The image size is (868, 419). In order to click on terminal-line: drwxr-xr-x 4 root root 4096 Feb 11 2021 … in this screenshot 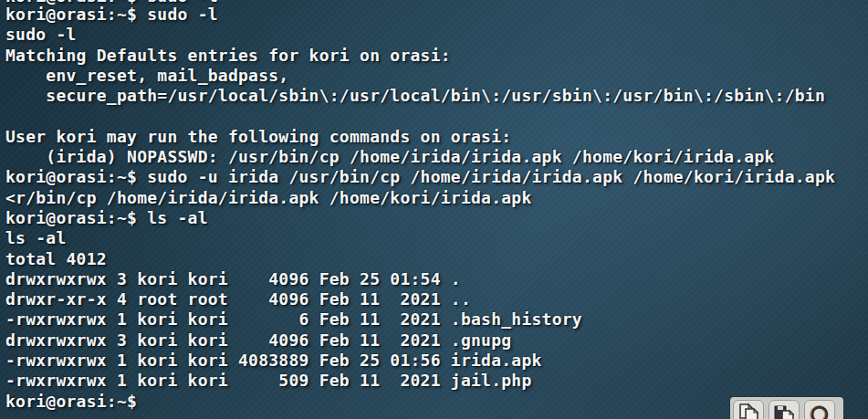, I will do `click(436, 299)`.